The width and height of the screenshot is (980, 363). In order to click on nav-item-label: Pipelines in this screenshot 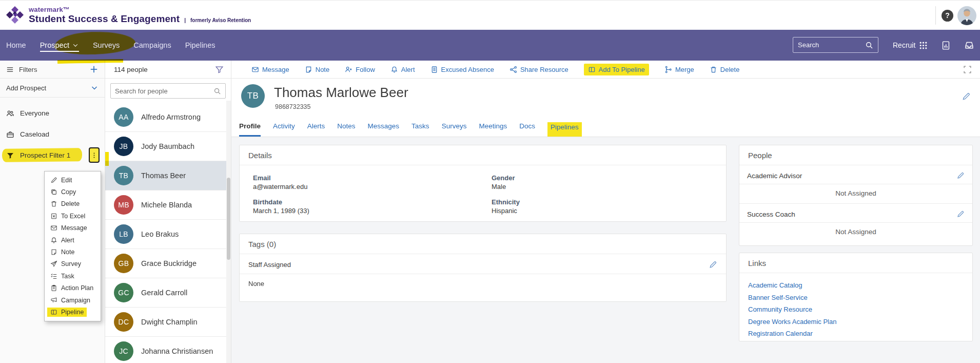, I will do `click(200, 45)`.